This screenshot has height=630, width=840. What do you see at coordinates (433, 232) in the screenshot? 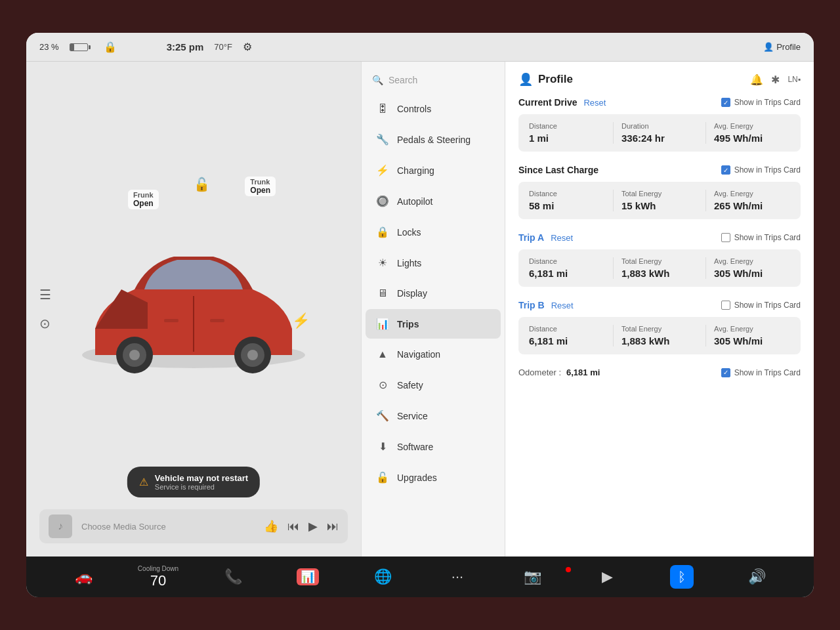
I see `menu-item-locks: 🔒 Locks` at bounding box center [433, 232].